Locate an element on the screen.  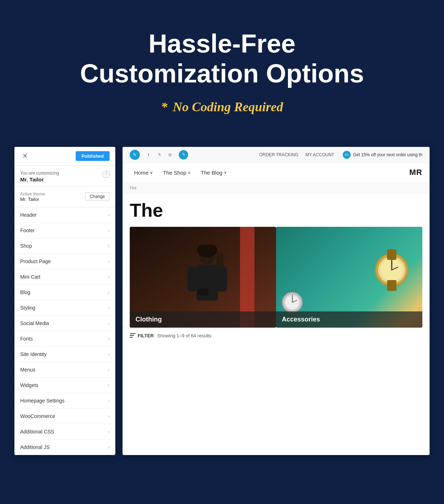
help-icon: ? is located at coordinates (106, 174).